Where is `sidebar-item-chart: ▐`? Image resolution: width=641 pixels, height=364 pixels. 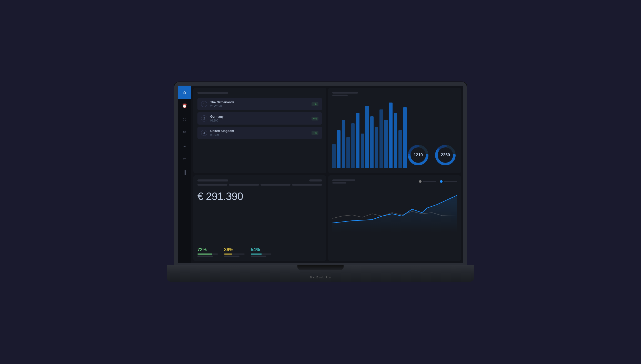 sidebar-item-chart: ▐ is located at coordinates (185, 172).